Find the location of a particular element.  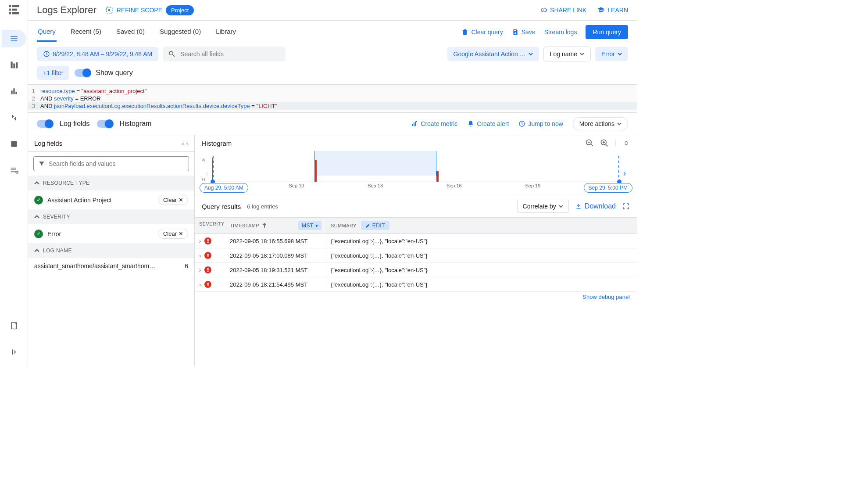

histo-end-handle: Sep 29, 5:00 PM is located at coordinates (608, 188).